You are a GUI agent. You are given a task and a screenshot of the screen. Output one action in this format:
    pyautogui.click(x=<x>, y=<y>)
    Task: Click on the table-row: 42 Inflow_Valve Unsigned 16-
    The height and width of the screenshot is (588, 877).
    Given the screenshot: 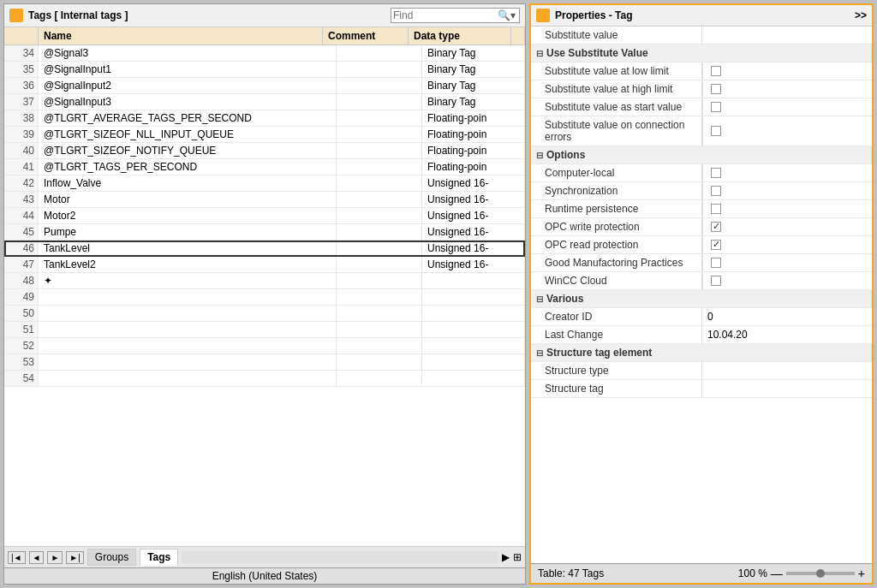 What is the action you would take?
    pyautogui.click(x=265, y=183)
    